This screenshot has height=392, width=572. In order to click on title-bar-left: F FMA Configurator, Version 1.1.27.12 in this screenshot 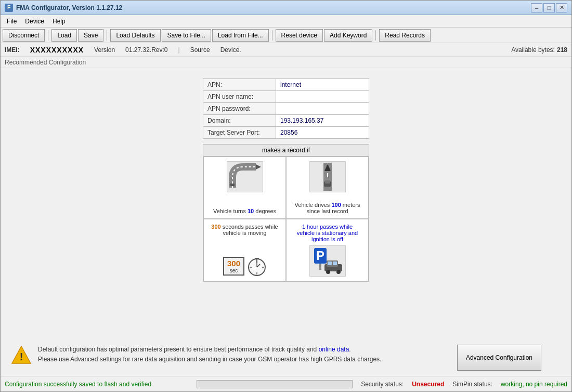, I will do `click(63, 8)`.